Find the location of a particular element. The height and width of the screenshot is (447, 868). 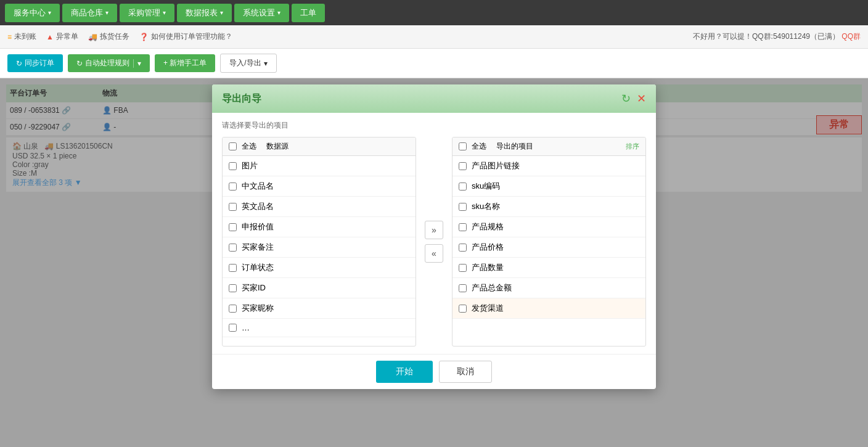

subnav-picking: 🚚 拣货任务 is located at coordinates (108, 37).